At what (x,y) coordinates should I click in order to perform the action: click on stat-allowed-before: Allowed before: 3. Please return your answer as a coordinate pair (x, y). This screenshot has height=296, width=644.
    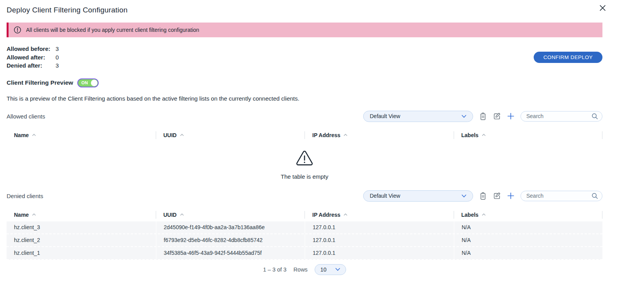
    Looking at the image, I should click on (305, 49).